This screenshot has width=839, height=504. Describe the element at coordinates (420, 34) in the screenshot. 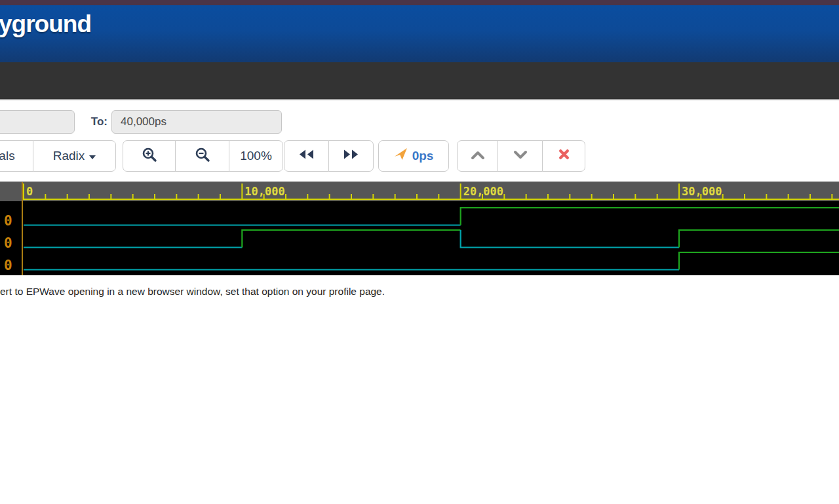

I see `app-header: yground` at that location.